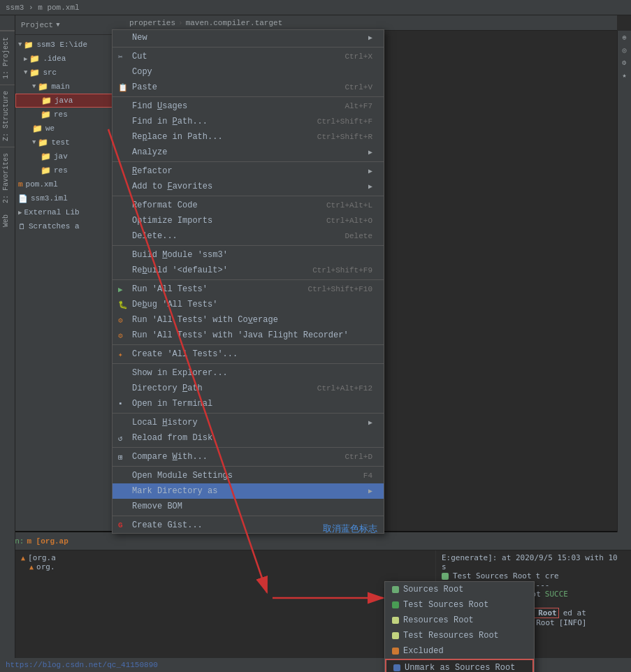 Image resolution: width=631 pixels, height=672 pixels. Describe the element at coordinates (70, 73) in the screenshot. I see `tree-item-src: ▼ 📁 src` at that location.